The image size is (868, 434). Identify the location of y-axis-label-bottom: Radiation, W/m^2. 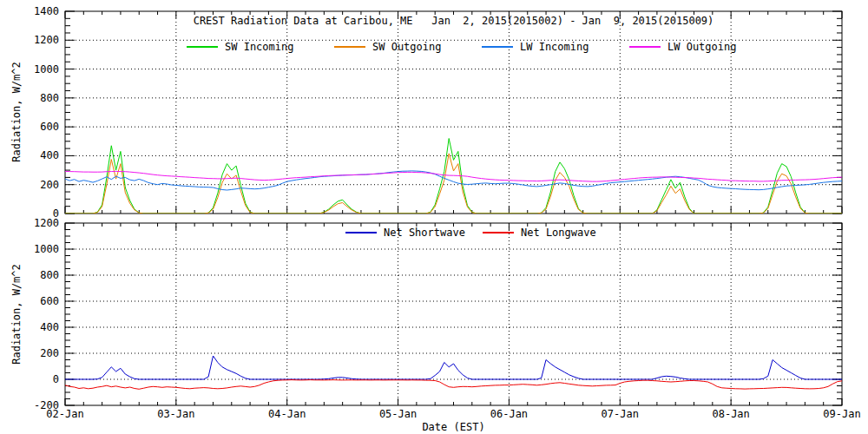
(16, 314).